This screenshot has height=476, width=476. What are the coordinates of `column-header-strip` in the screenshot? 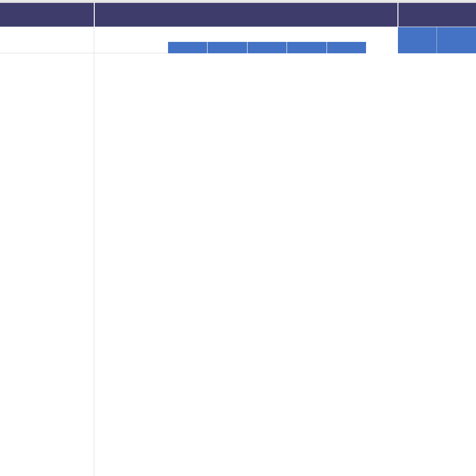 It's located at (238, 1).